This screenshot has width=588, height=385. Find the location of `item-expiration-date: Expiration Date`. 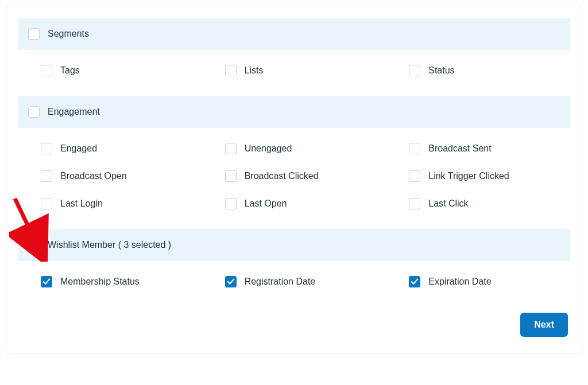

item-expiration-date: Expiration Date is located at coordinates (478, 282).